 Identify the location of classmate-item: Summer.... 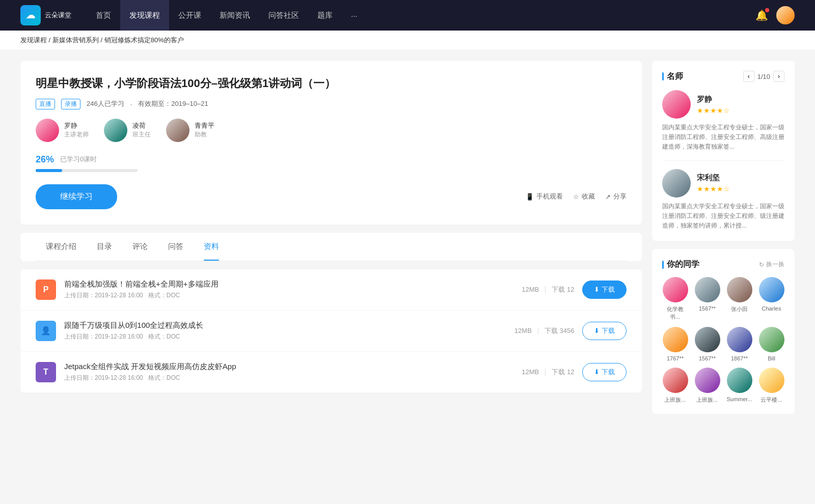
(740, 386).